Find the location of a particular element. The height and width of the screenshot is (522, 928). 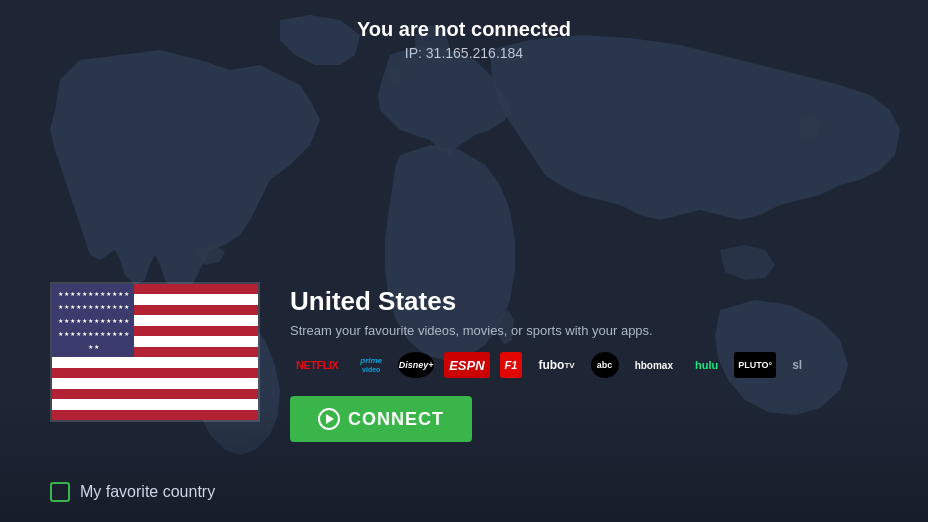

star-50: ★ is located at coordinates (96, 347).